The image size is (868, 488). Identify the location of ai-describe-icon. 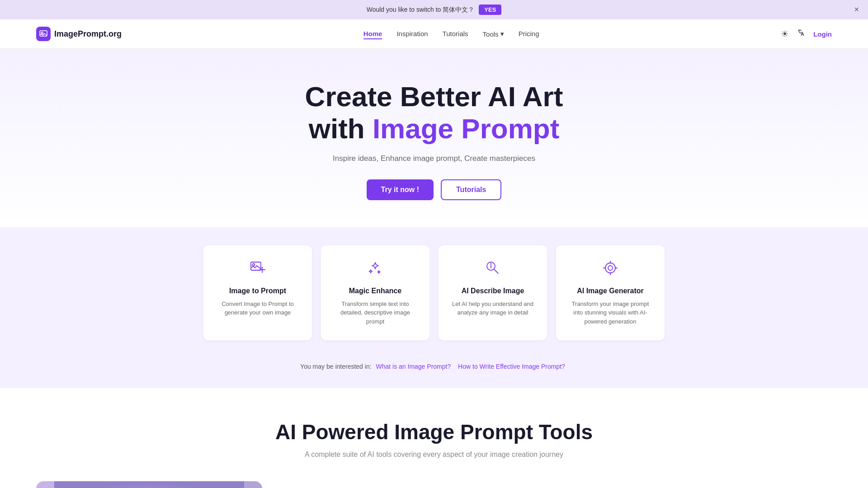
(493, 270).